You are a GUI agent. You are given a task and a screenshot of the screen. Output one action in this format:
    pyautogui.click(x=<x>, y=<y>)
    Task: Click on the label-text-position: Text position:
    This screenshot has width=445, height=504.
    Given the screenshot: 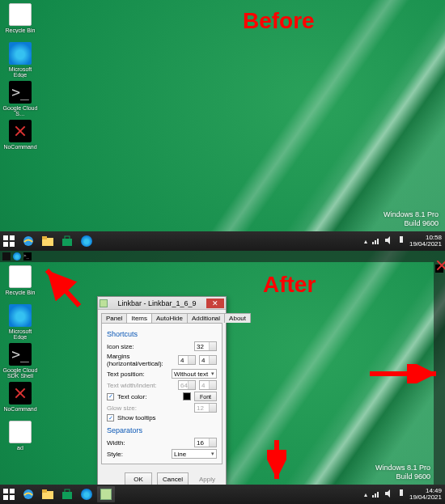 What is the action you would take?
    pyautogui.click(x=138, y=374)
    